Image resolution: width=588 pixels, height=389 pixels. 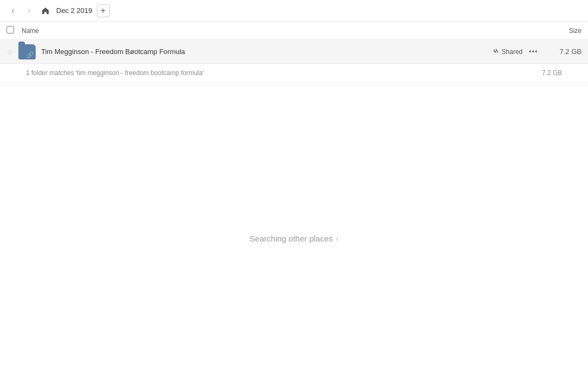 I want to click on checkbox-input, so click(x=10, y=30).